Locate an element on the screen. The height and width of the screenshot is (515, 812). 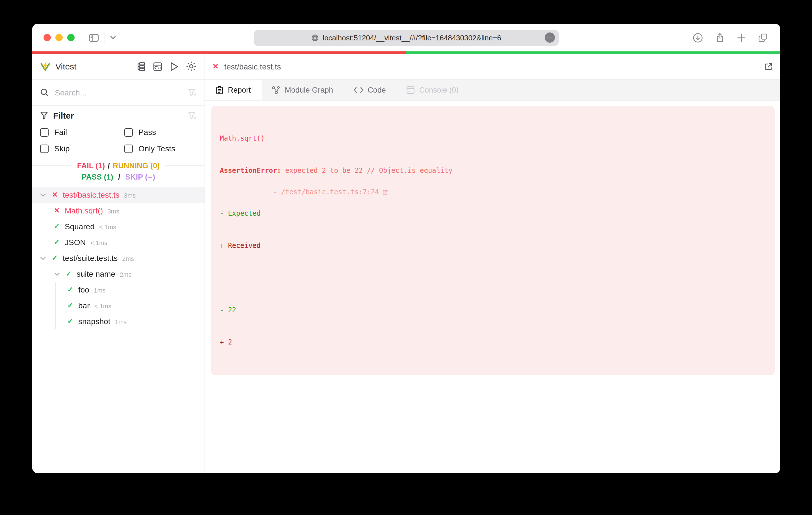
report-icon is located at coordinates (220, 90).